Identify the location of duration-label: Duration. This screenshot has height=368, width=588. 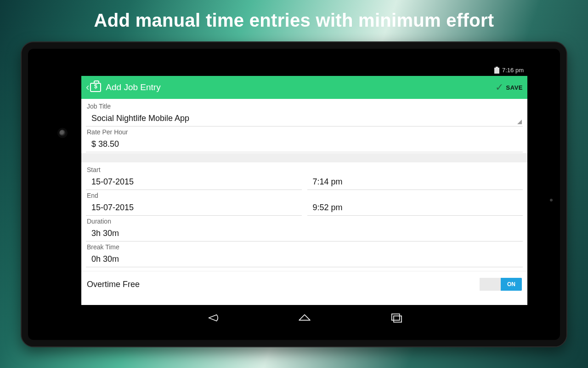
(304, 220).